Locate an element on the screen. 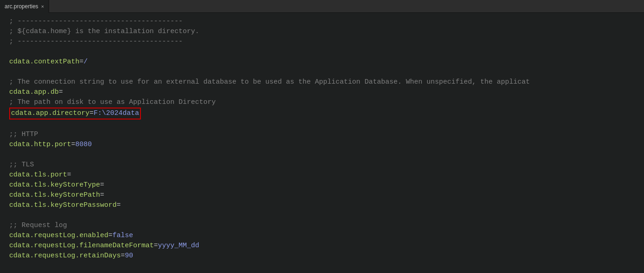  property-key: cdata.tls.keyStorePath is located at coordinates (55, 195).